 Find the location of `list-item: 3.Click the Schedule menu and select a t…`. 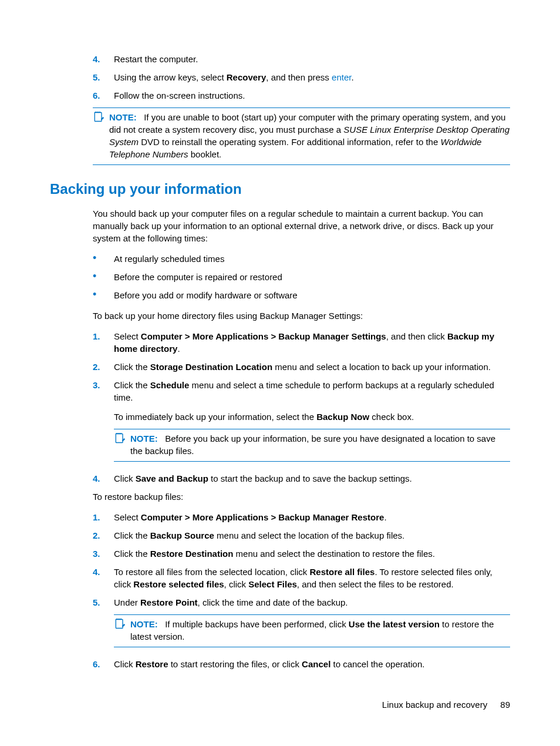

list-item: 3.Click the Schedule menu and select a t… is located at coordinates (302, 391).